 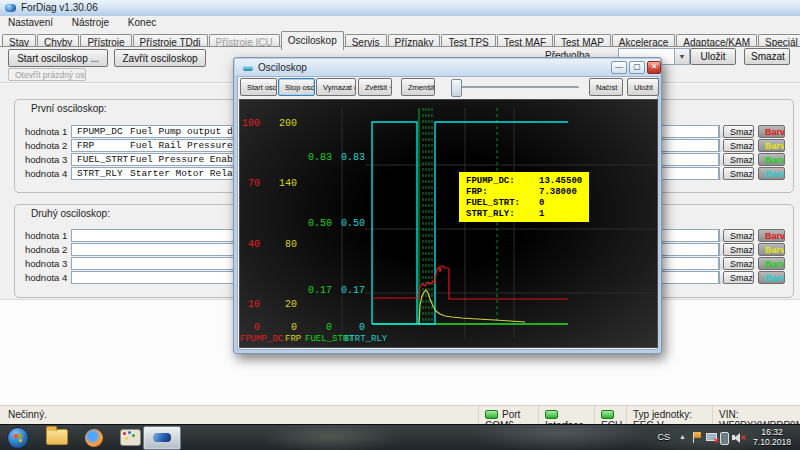 What do you see at coordinates (18, 438) in the screenshot?
I see `start-button` at bounding box center [18, 438].